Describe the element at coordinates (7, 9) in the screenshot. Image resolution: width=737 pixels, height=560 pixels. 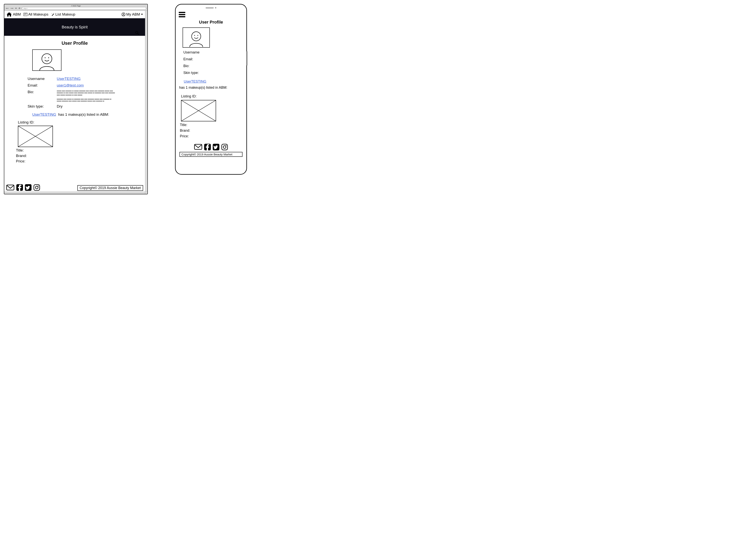
I see `nav-back-icon: ⟸` at that location.